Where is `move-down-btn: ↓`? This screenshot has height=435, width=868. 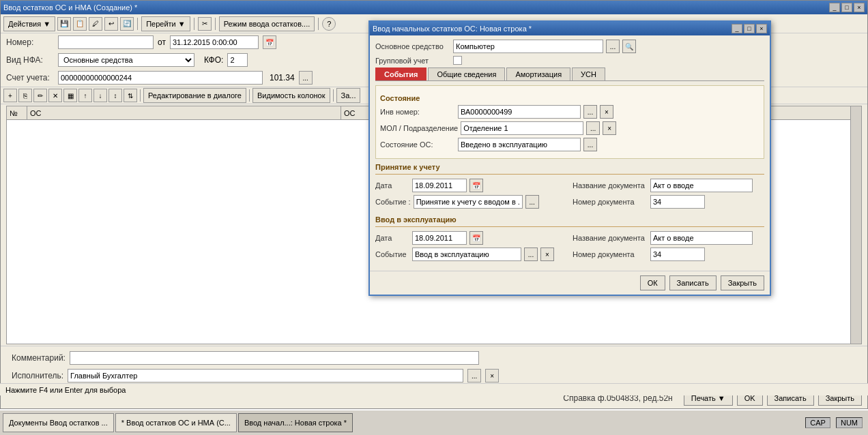 move-down-btn: ↓ is located at coordinates (100, 95).